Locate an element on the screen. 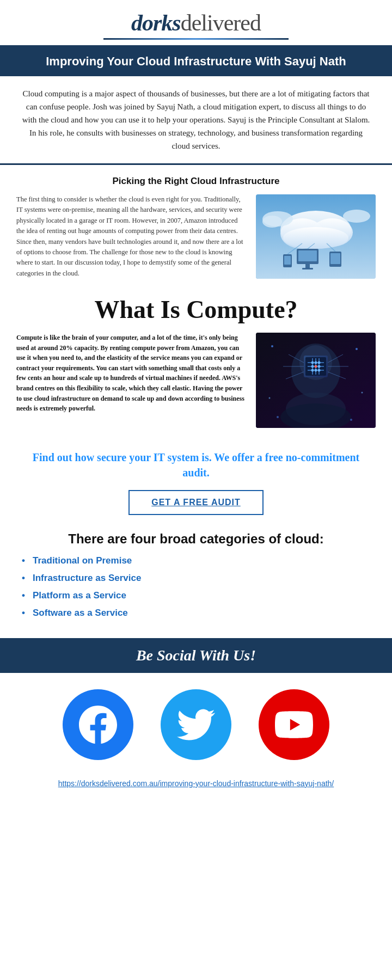 The width and height of the screenshot is (392, 980). picking-content: The first thing to consider is whether t… is located at coordinates (196, 236).